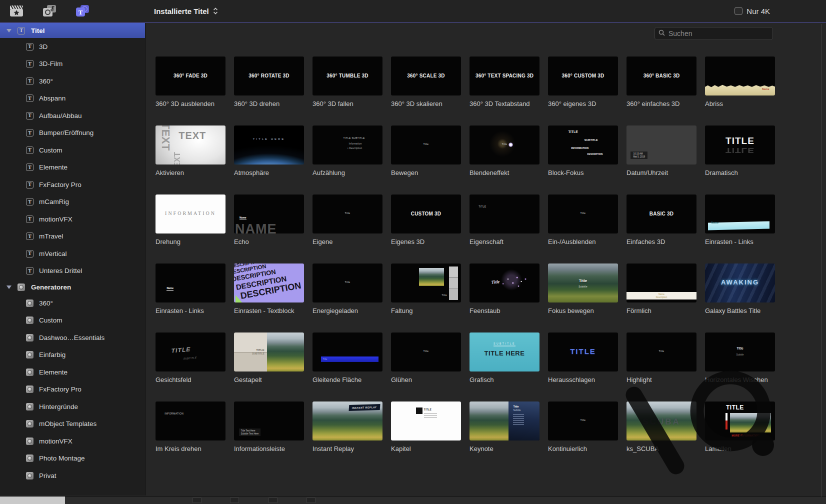 This screenshot has height=504, width=826. I want to click on grid-item: TitleBewegen, so click(426, 160).